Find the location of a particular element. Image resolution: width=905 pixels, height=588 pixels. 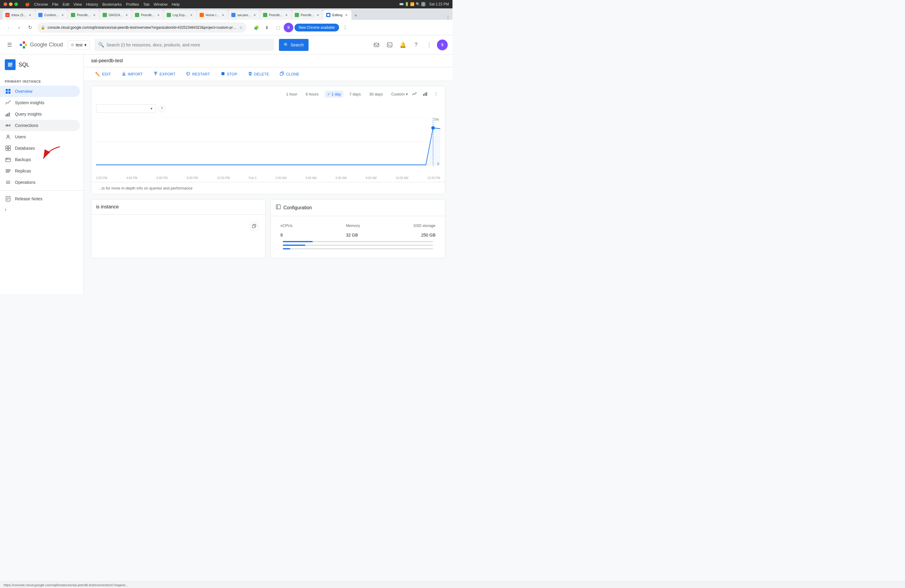

sidebar-item-users: Users is located at coordinates (40, 137).